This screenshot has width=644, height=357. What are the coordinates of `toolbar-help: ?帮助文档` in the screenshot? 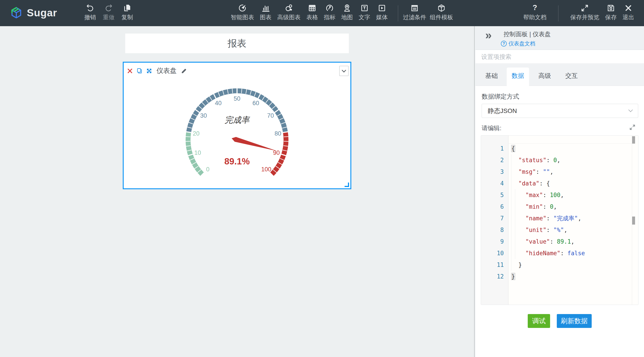 It's located at (535, 12).